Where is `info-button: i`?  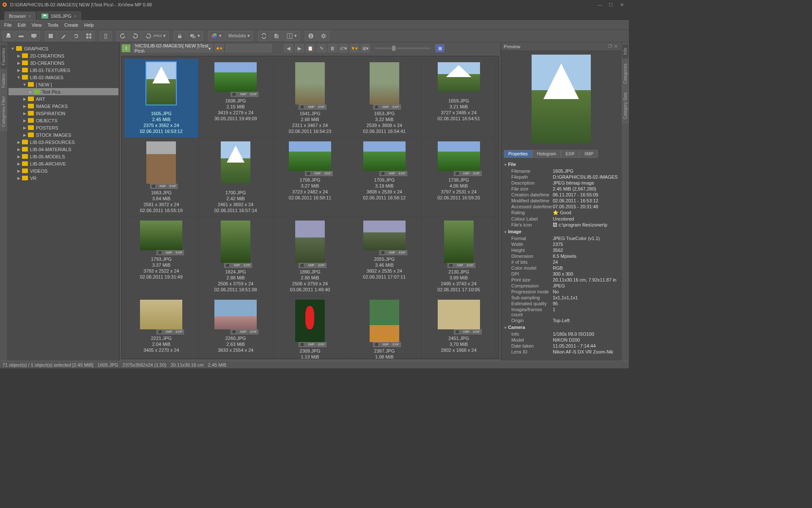
info-button: i is located at coordinates (311, 36).